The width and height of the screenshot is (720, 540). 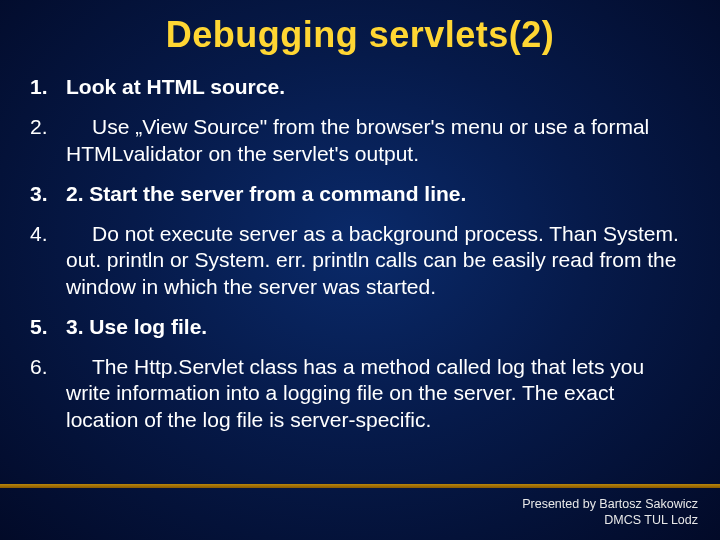 What do you see at coordinates (45, 367) in the screenshot?
I see `item-number: 6.` at bounding box center [45, 367].